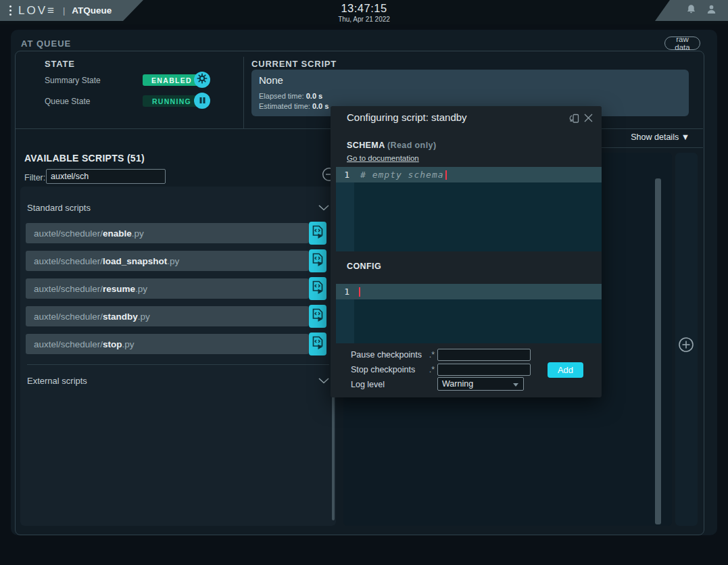  I want to click on detach-icon, so click(575, 120).